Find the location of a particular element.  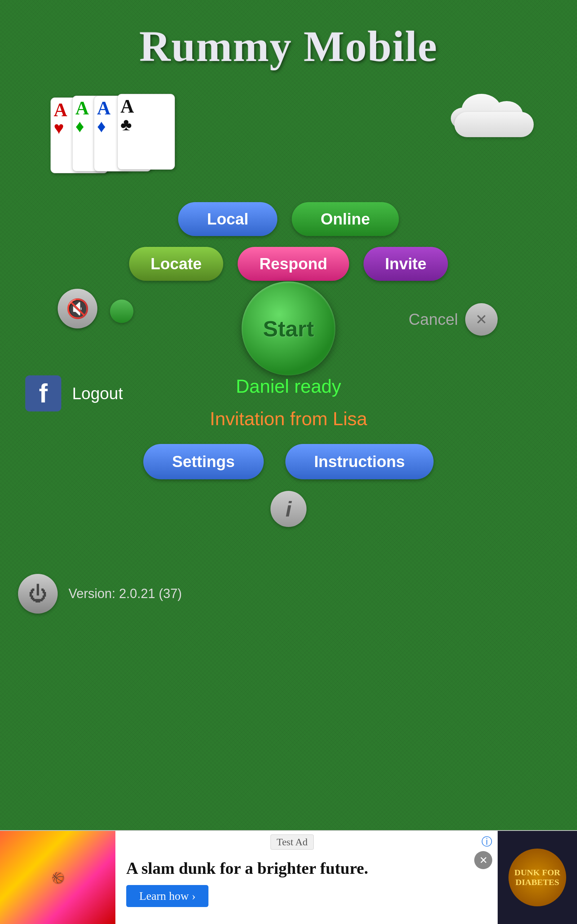

ad-close-area: ⓘ ✕ is located at coordinates (483, 877).